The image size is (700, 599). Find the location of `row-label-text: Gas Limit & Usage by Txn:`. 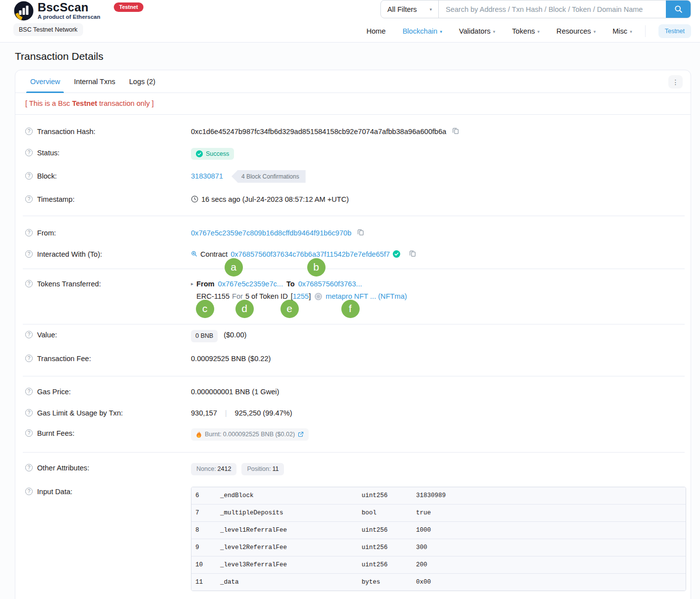

row-label-text: Gas Limit & Usage by Txn: is located at coordinates (80, 413).